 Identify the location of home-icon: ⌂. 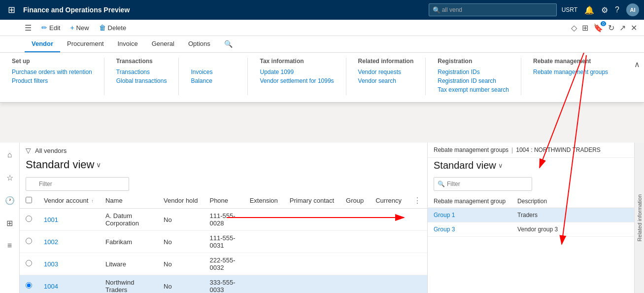
(10, 155).